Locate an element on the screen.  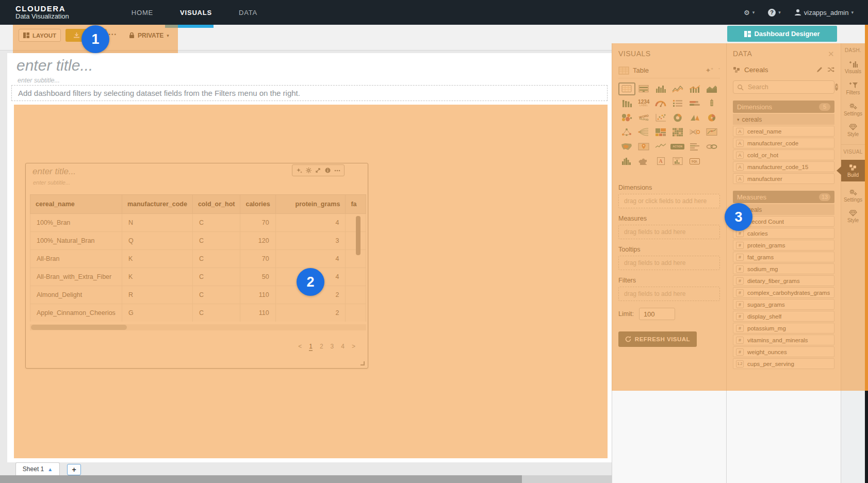
field-manufacturer: Amanufacturer is located at coordinates (784, 178).